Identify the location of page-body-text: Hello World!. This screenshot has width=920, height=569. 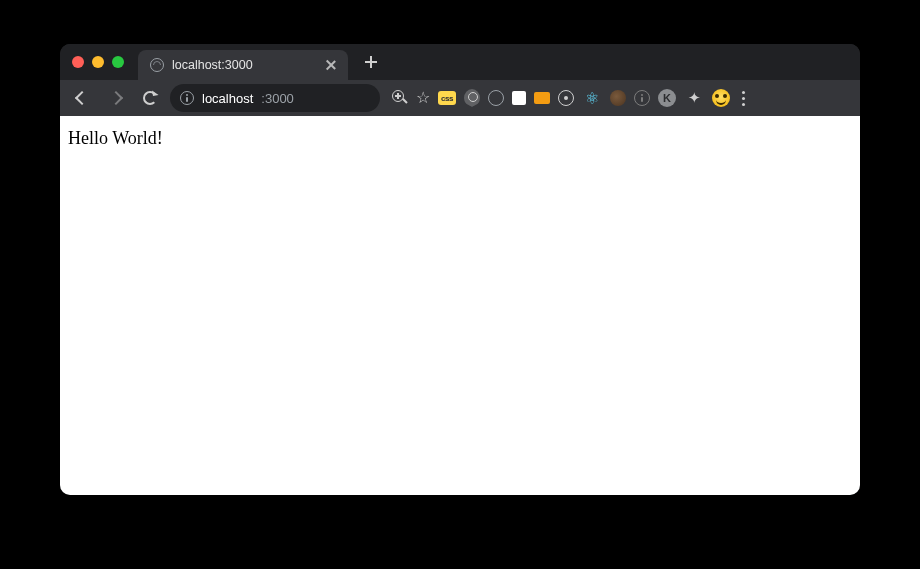
(116, 138).